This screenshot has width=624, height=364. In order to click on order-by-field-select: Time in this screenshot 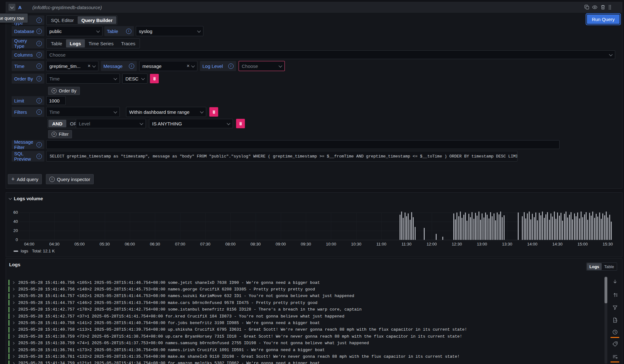, I will do `click(83, 79)`.